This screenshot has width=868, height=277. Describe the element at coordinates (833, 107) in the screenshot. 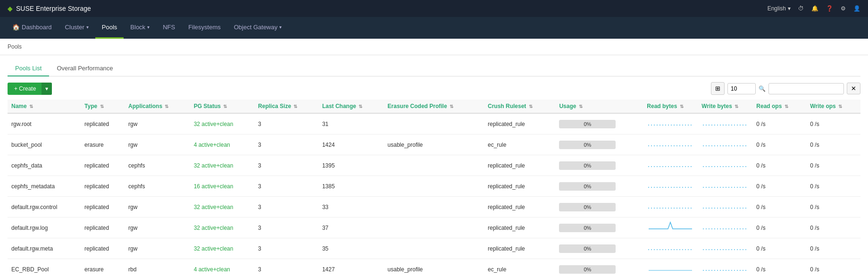

I see `col-write-ops: Write ops ⇅` at that location.